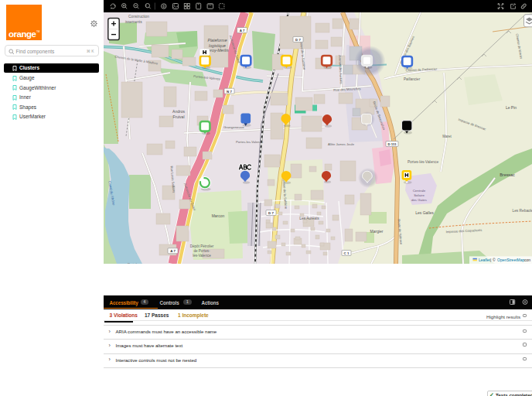  What do you see at coordinates (392, 144) in the screenshot?
I see `svg-text: D 111` at bounding box center [392, 144].